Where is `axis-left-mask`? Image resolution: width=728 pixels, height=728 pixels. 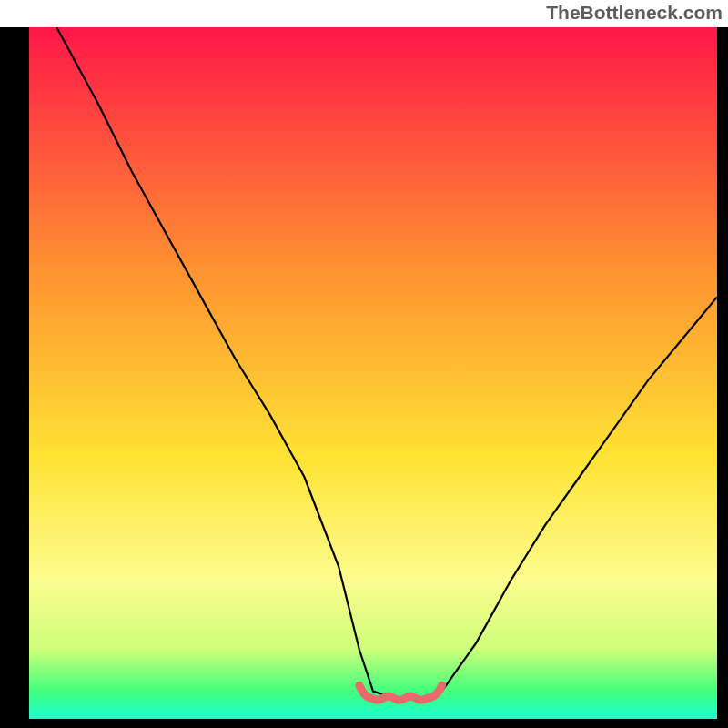
axis-left-mask is located at coordinates (15, 378).